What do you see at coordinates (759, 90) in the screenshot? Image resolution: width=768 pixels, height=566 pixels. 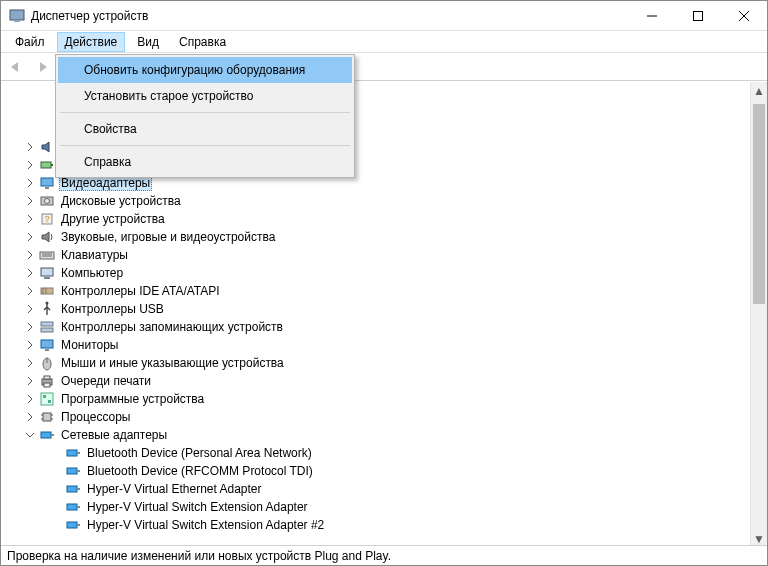 I see `scroll-up-icon: ▲` at bounding box center [759, 90].